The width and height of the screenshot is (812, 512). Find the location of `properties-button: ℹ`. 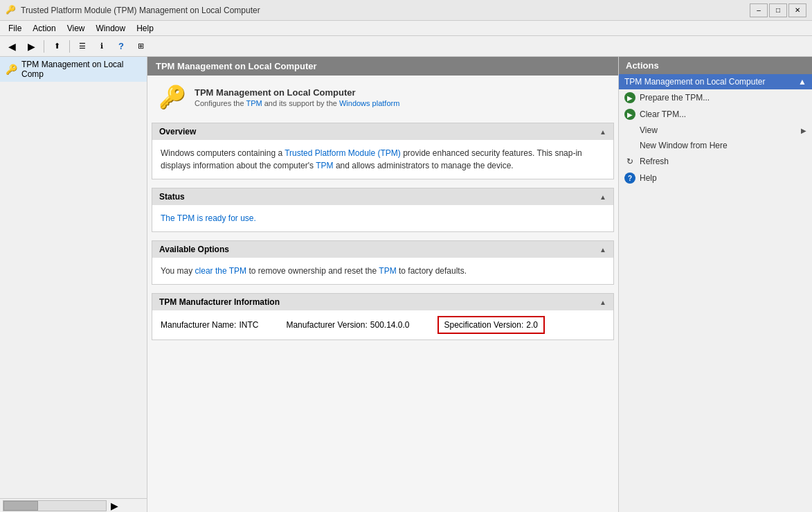

properties-button: ℹ is located at coordinates (102, 46).